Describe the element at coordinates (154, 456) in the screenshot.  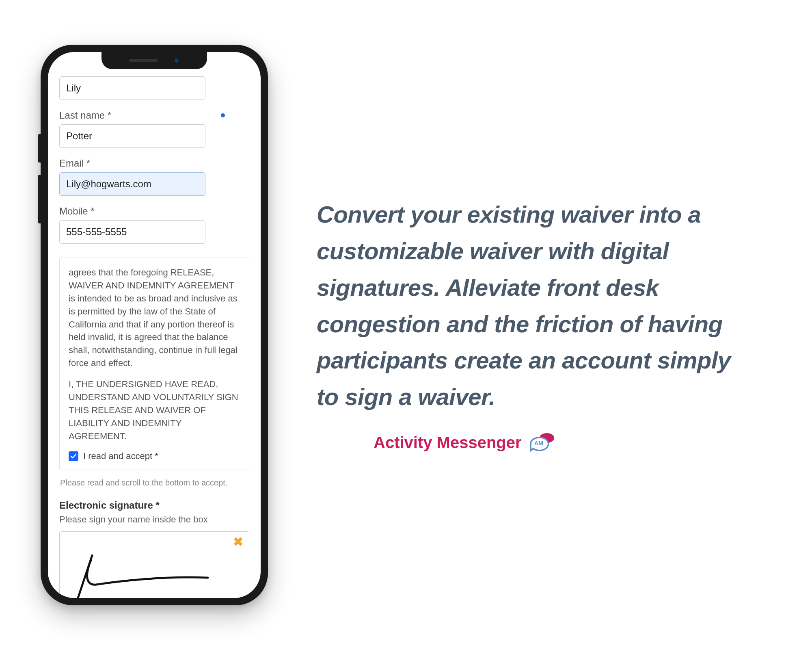
I see `accept-row: I read and accept *` at that location.